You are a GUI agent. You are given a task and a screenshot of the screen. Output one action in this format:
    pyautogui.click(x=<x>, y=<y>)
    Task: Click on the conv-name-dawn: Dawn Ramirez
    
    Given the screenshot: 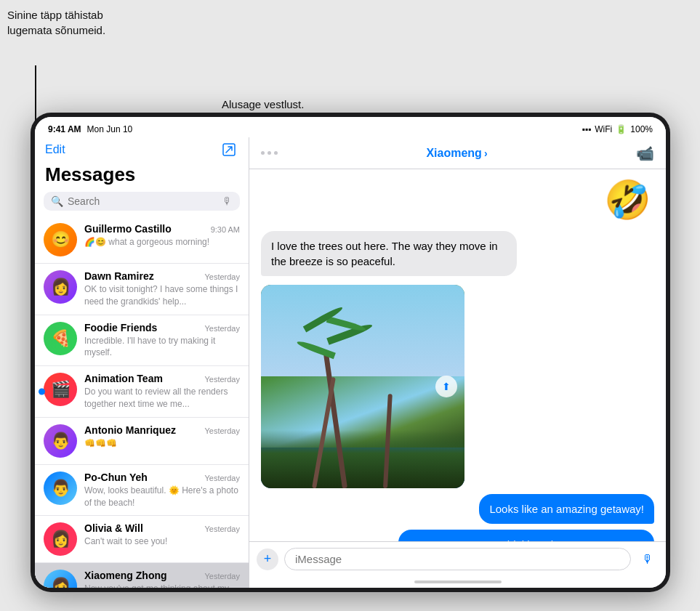 What is the action you would take?
    pyautogui.click(x=119, y=276)
    